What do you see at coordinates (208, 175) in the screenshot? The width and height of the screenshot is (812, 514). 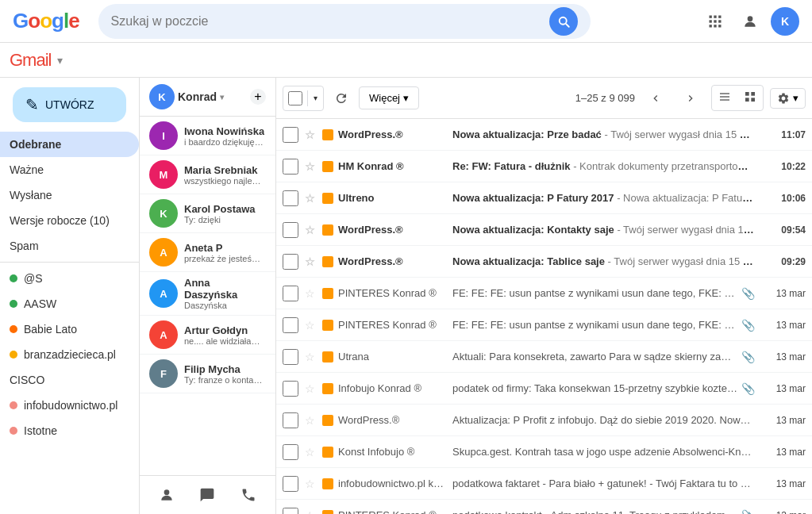 I see `conv-item-maria: M Maria Srebniak wszystkiego najlepszego` at bounding box center [208, 175].